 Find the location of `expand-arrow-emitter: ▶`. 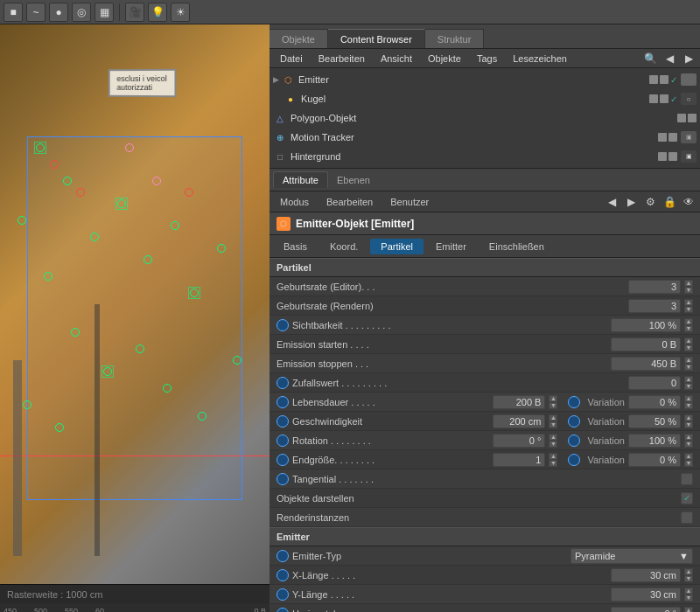

expand-arrow-emitter: ▶ is located at coordinates (276, 80).